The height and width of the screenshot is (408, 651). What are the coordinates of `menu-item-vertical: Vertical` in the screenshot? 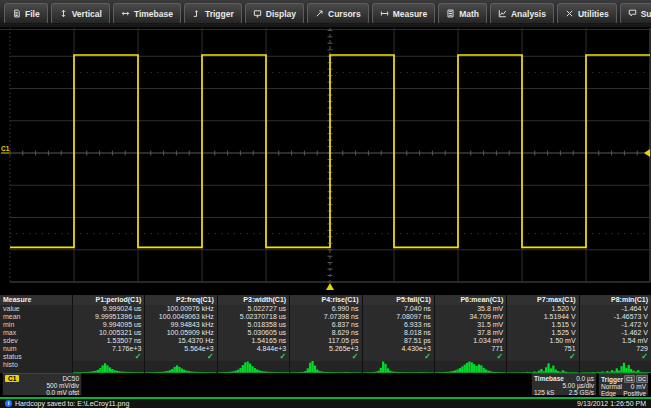 It's located at (80, 14).